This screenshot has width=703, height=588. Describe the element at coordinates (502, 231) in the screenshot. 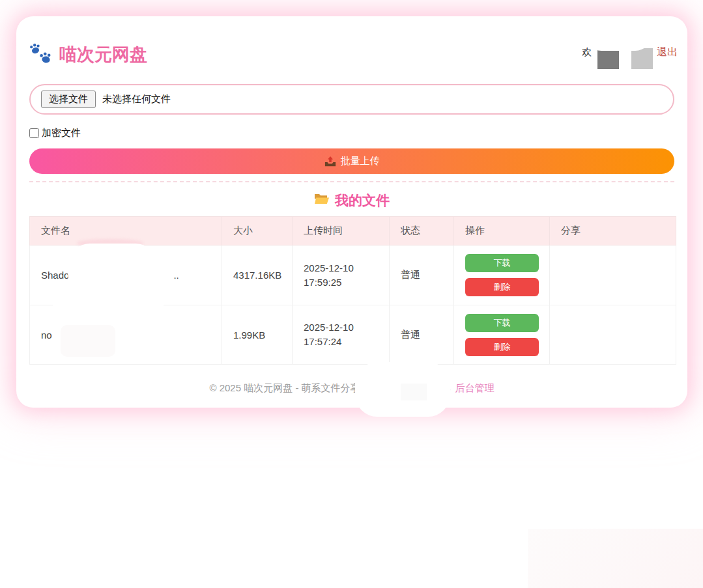

I see `col-header-actions: 操作` at that location.